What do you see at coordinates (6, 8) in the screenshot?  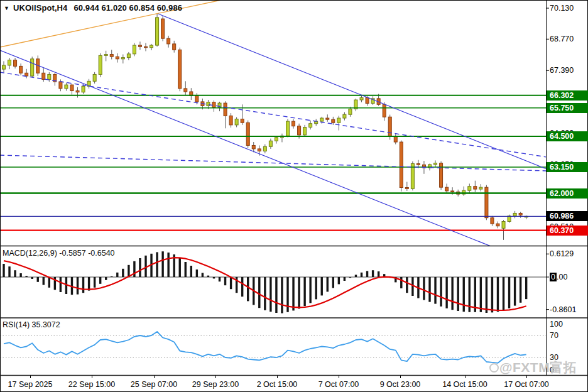 I see `chevron-down-icon: ▼` at bounding box center [6, 8].